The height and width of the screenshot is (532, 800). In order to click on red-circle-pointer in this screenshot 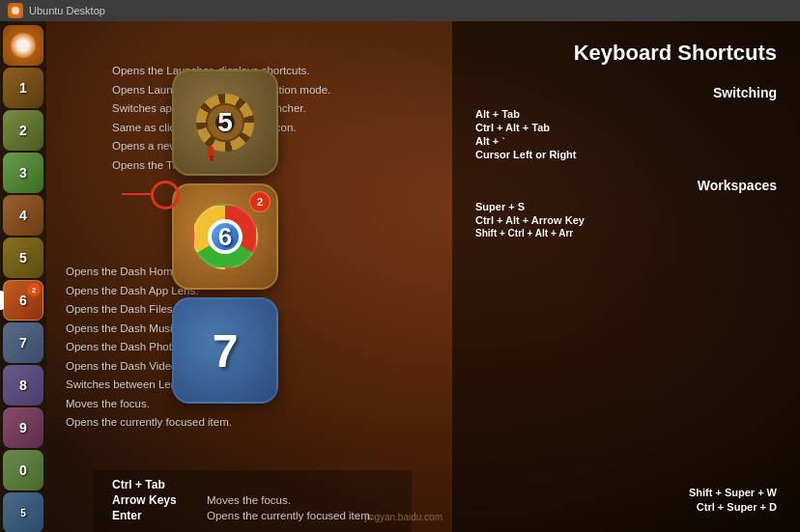, I will do `click(165, 195)`.